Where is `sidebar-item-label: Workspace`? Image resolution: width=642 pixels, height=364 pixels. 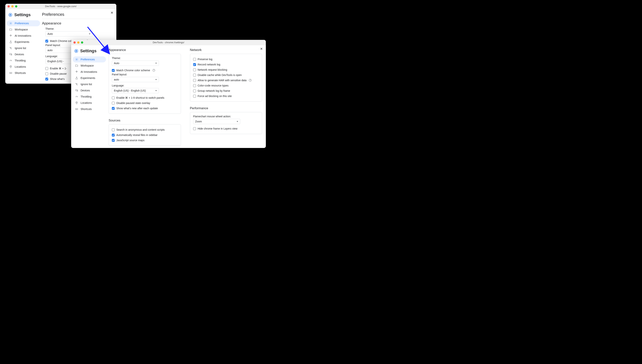 sidebar-item-label: Workspace is located at coordinates (21, 30).